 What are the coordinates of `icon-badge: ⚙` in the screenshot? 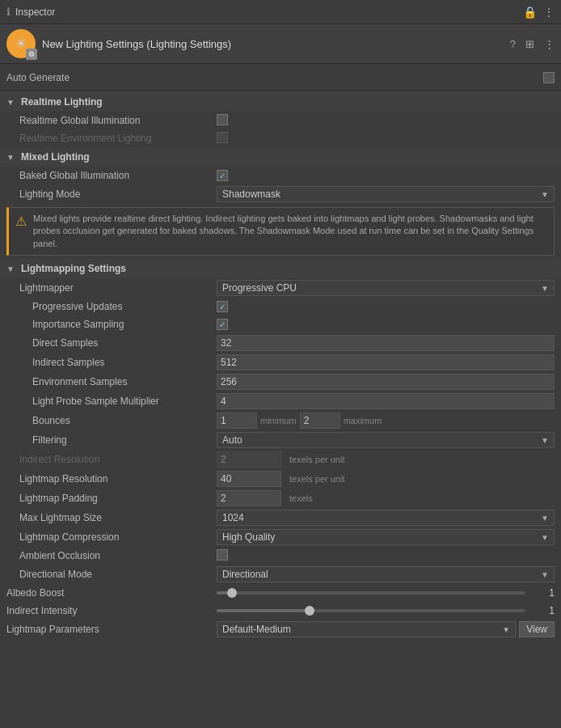 It's located at (32, 54).